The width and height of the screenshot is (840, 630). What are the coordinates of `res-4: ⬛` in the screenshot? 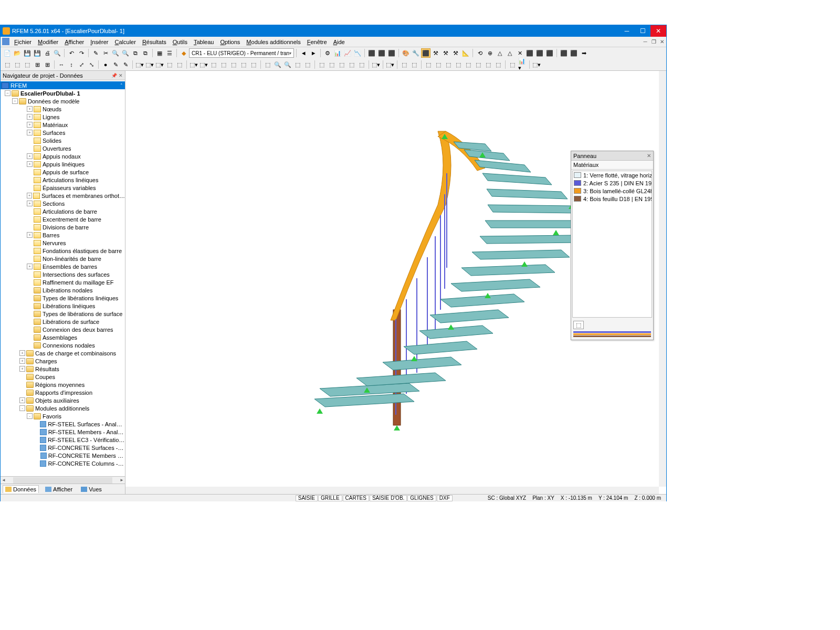 It's located at (372, 53).